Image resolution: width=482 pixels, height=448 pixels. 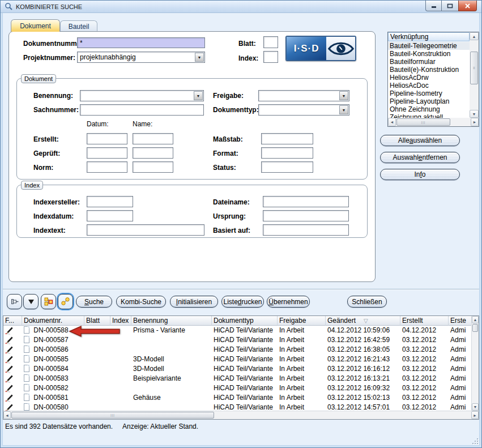 What do you see at coordinates (434, 6) in the screenshot?
I see `minimize-button` at bounding box center [434, 6].